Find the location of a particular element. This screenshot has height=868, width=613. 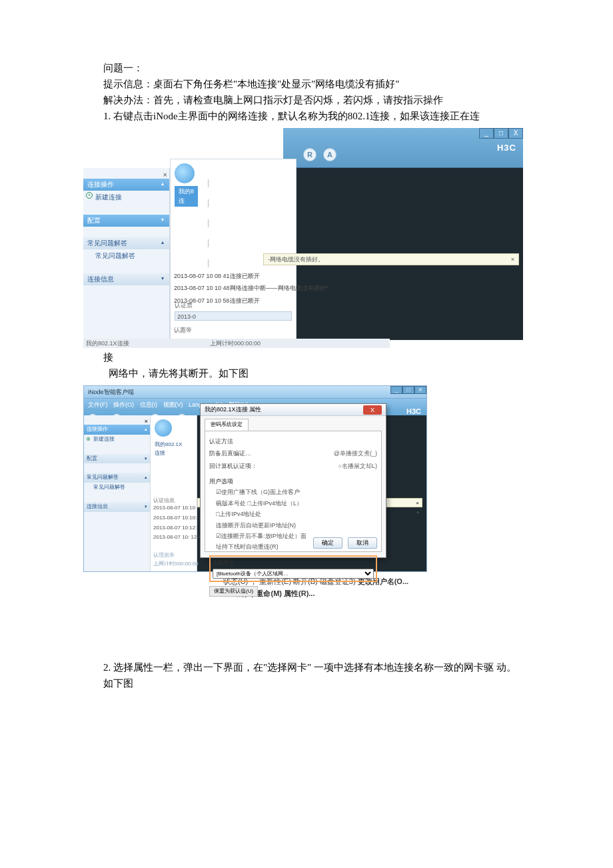

sidebar-item-label: 新建连接 is located at coordinates (104, 439).